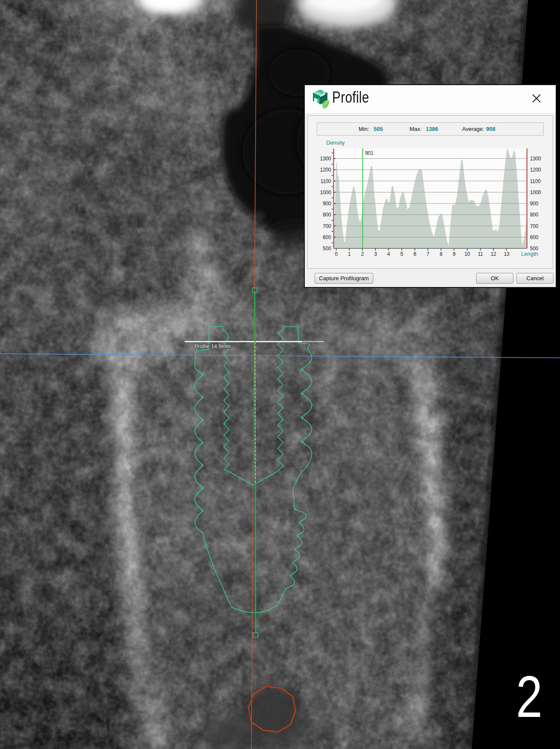 This screenshot has height=749, width=560. I want to click on svg-text: 901, so click(369, 153).